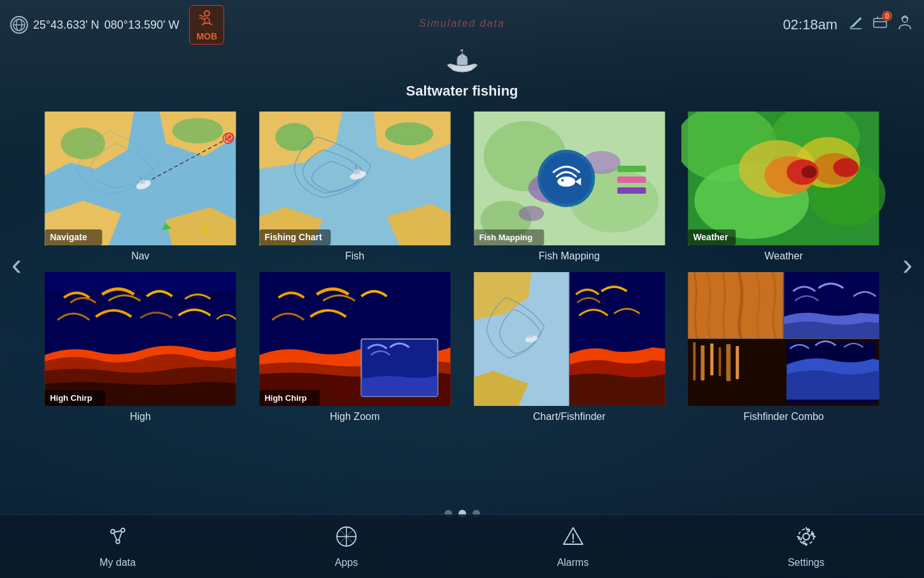 This screenshot has width=924, height=578. What do you see at coordinates (293, 237) in the screenshot?
I see `svg-text: Fishing Chart` at bounding box center [293, 237].